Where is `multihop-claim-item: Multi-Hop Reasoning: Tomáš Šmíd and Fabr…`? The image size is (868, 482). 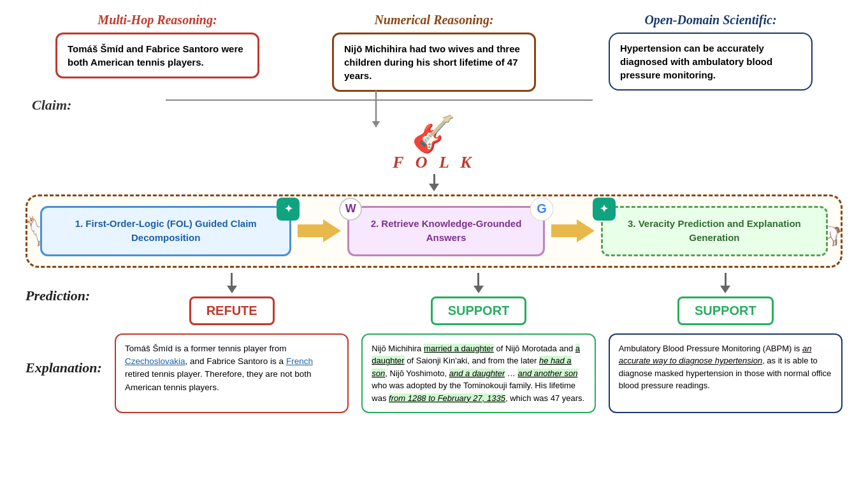 multihop-claim-item: Multi-Hop Reasoning: Tomáš Šmíd and Fabr… is located at coordinates (158, 52).